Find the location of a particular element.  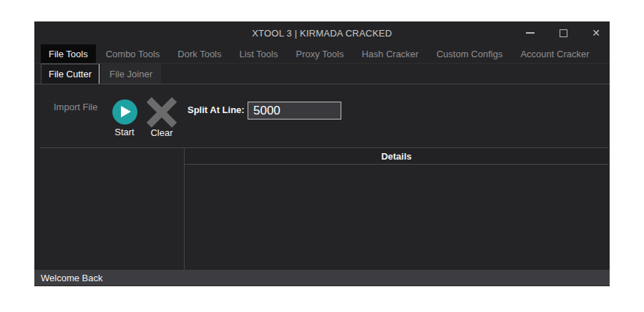

tab-combo-tools: Combo Tools is located at coordinates (133, 54).